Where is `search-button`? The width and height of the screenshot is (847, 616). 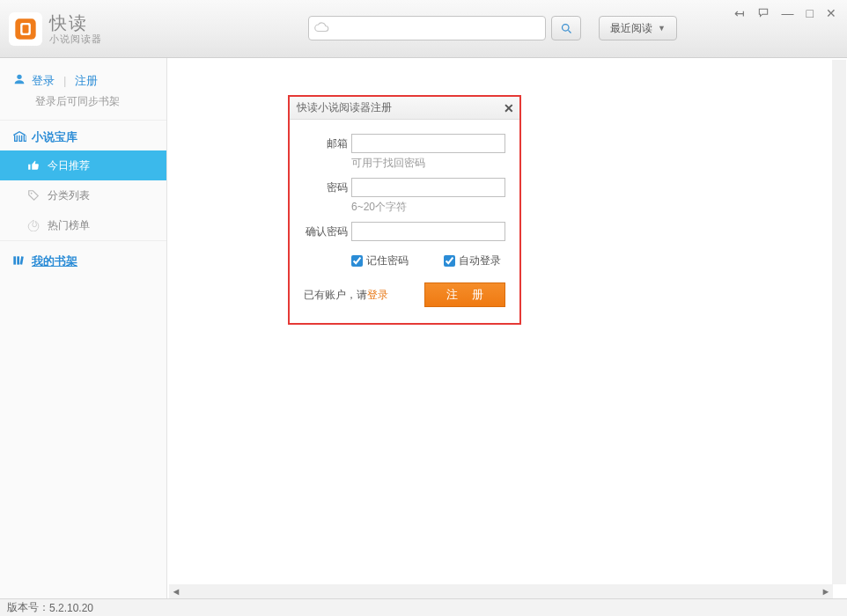
search-button is located at coordinates (566, 28).